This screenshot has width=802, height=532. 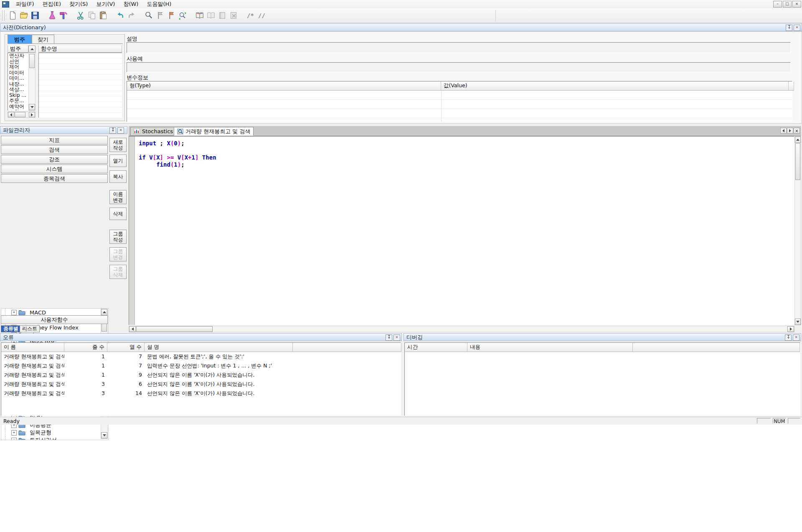 I want to click on tree-item-label: 일목균형, so click(x=41, y=433).